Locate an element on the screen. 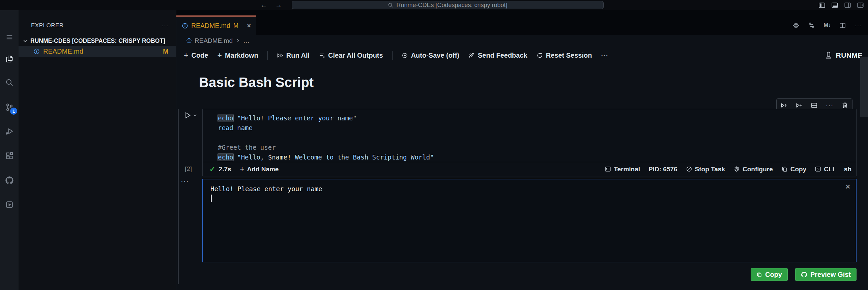 The image size is (868, 290). code-line: echo "Hello! Please enter your name" is located at coordinates (326, 118).